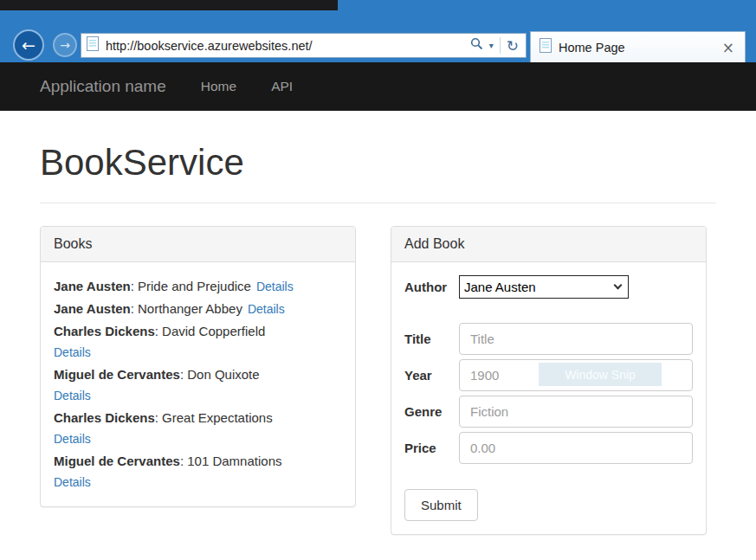  What do you see at coordinates (197, 286) in the screenshot?
I see `book-item: Jane Austen: Pride and PrejudiceDetails` at bounding box center [197, 286].